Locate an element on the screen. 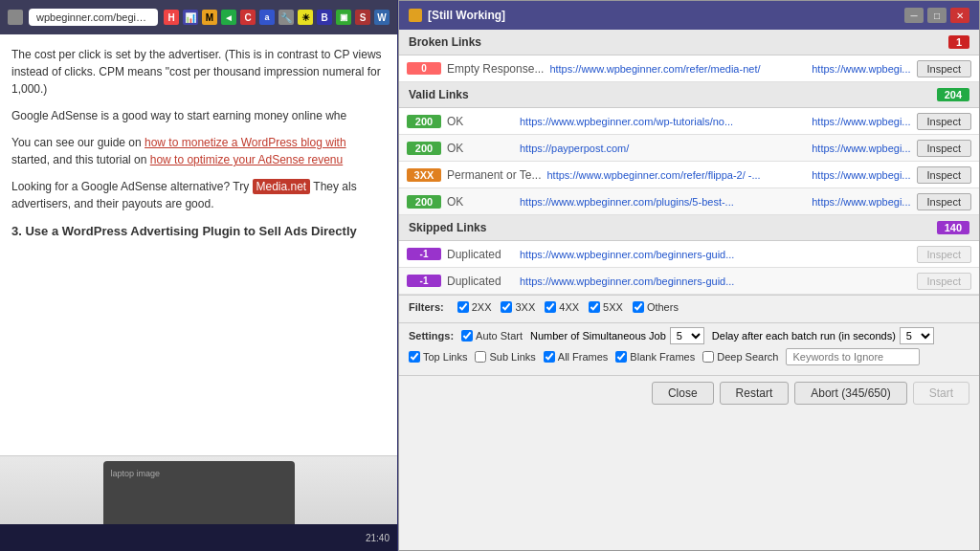 This screenshot has height=551, width=980. table-row: 0 Empty Response... https://www.wpbeginn… is located at coordinates (689, 69).